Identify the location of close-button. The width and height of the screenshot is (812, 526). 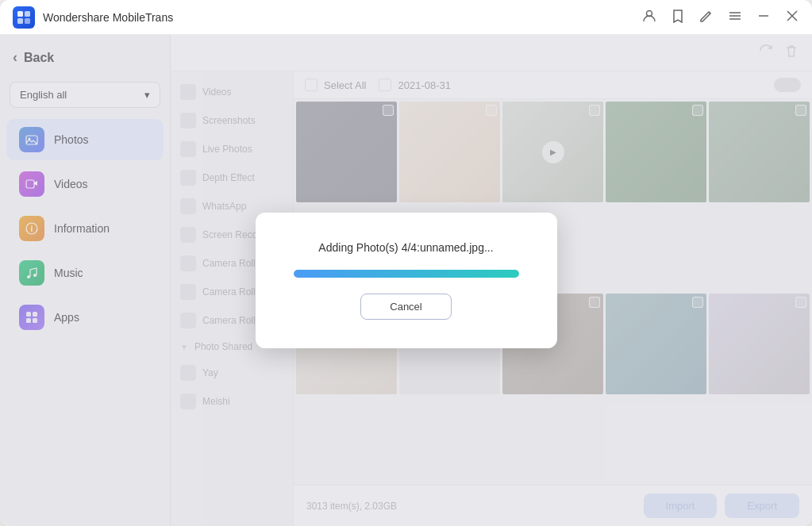
(792, 17).